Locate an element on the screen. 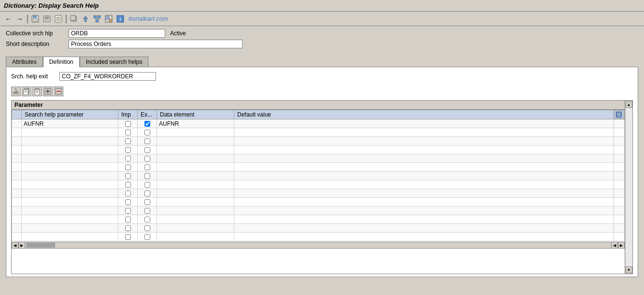 This screenshot has width=644, height=295. vscroll-up-button: ▲ is located at coordinates (629, 104).